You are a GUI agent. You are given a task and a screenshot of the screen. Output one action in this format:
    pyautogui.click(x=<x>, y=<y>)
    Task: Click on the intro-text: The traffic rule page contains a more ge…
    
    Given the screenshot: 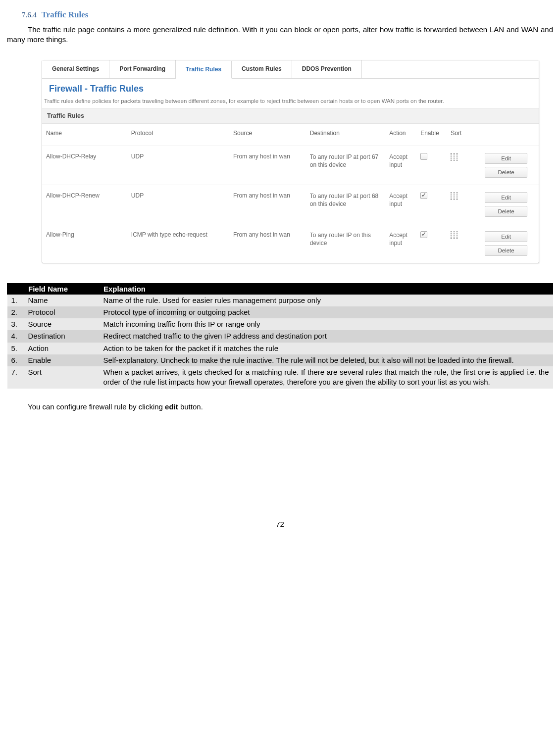 What is the action you would take?
    pyautogui.click(x=280, y=35)
    